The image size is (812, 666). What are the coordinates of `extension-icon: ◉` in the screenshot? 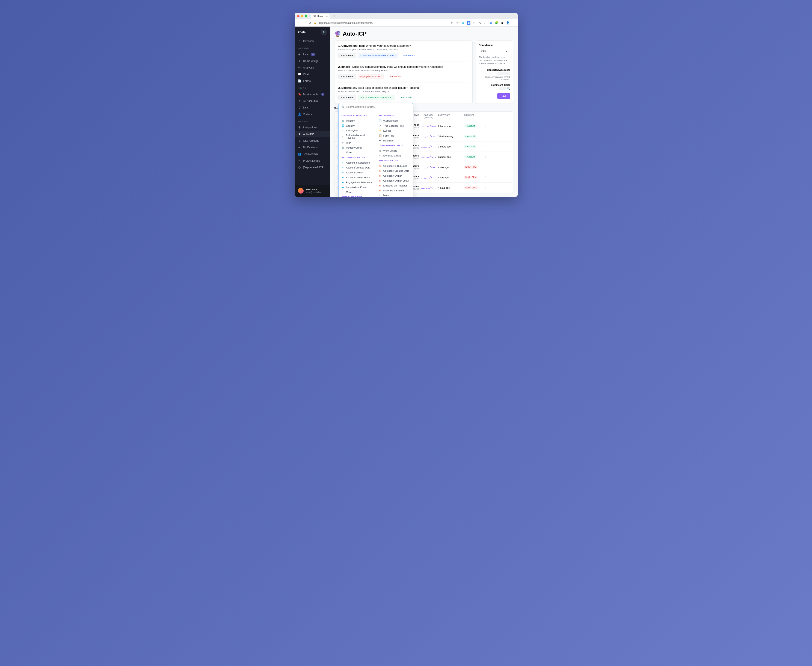 It's located at (463, 23).